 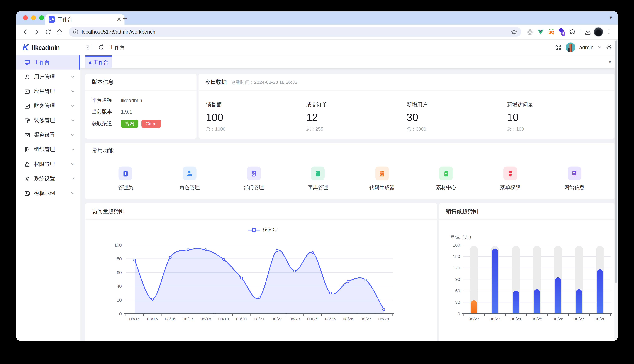 I want to click on app-logo: K likeadmin, so click(x=48, y=47).